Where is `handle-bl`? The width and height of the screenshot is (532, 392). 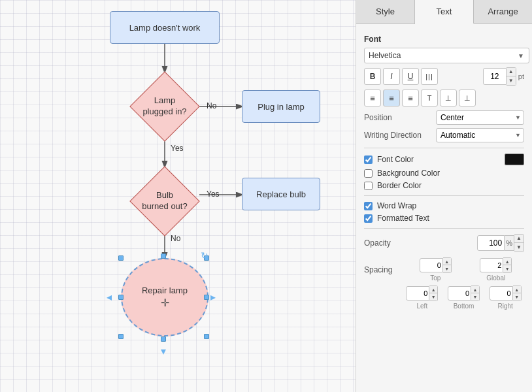
handle-bl is located at coordinates (121, 336).